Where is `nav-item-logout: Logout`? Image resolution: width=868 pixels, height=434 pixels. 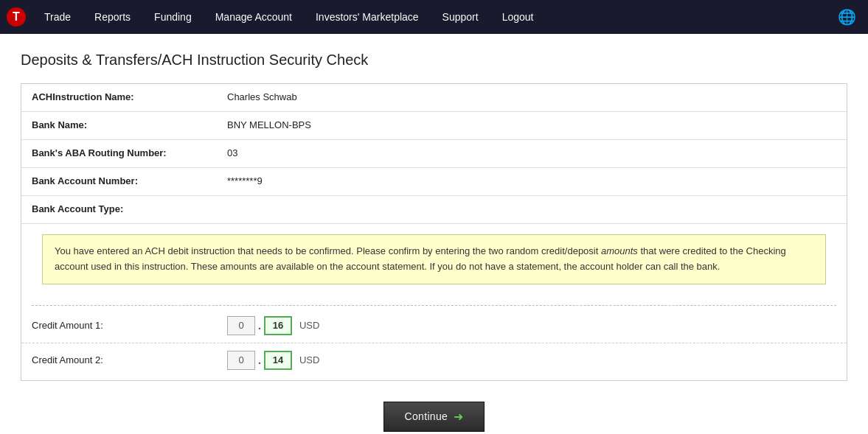
nav-item-logout: Logout is located at coordinates (518, 17).